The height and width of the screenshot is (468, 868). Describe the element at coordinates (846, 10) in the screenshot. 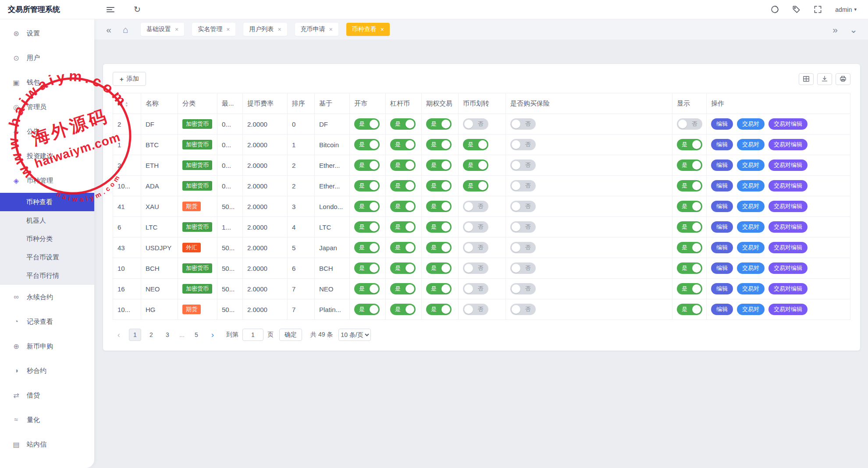

I see `admin-menu: admin ▾` at that location.